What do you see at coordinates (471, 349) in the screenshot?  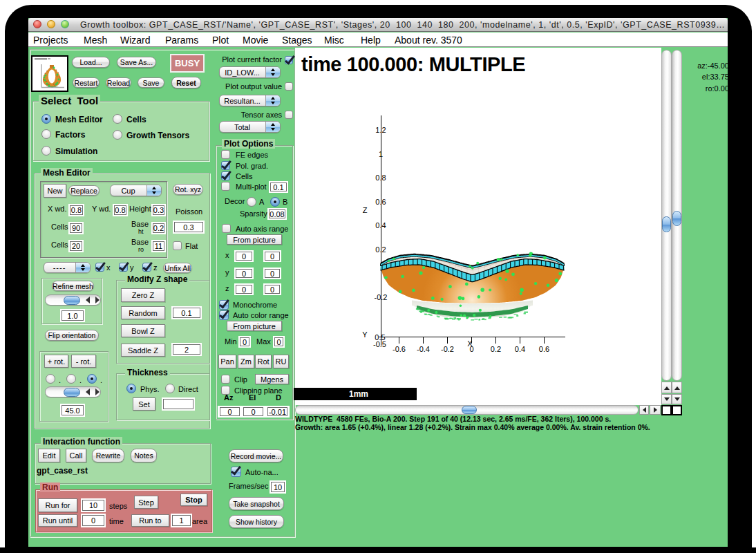 I see `svg-text: 0` at bounding box center [471, 349].